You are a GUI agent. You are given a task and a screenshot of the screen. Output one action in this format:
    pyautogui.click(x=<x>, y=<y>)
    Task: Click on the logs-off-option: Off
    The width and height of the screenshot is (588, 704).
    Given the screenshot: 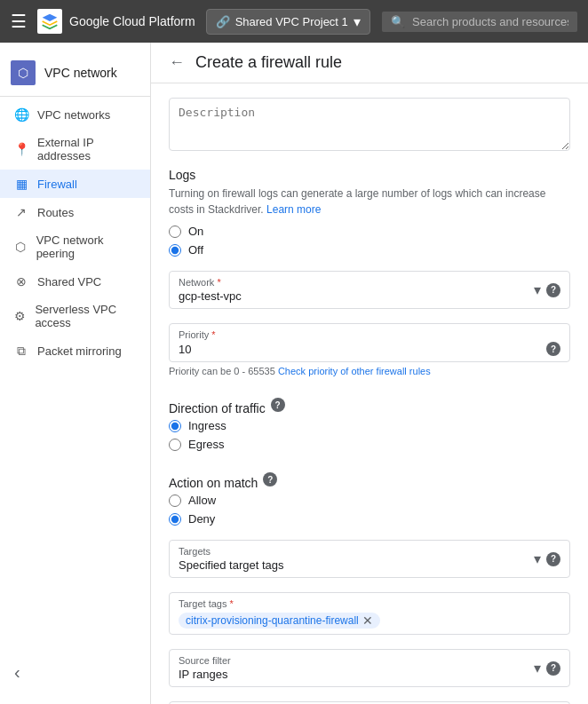 What is the action you would take?
    pyautogui.click(x=369, y=250)
    